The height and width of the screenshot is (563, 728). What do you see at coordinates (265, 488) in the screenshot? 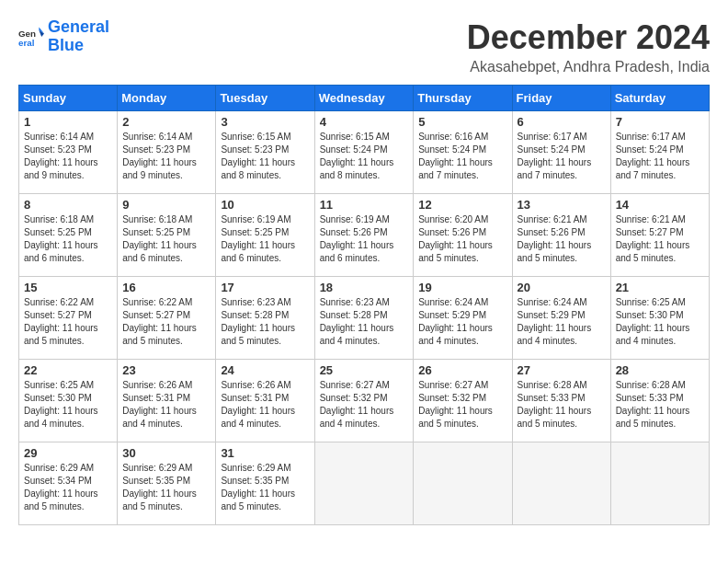
I see `day-info: Sunrise: 6:29 AM Sunset: 5:35 PM Dayligh…` at bounding box center [265, 488].